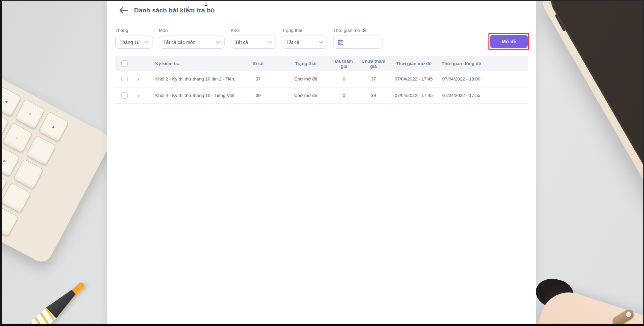 The image size is (644, 326). What do you see at coordinates (134, 38) in the screenshot?
I see `filter-month: Tháng Tháng 10` at bounding box center [134, 38].